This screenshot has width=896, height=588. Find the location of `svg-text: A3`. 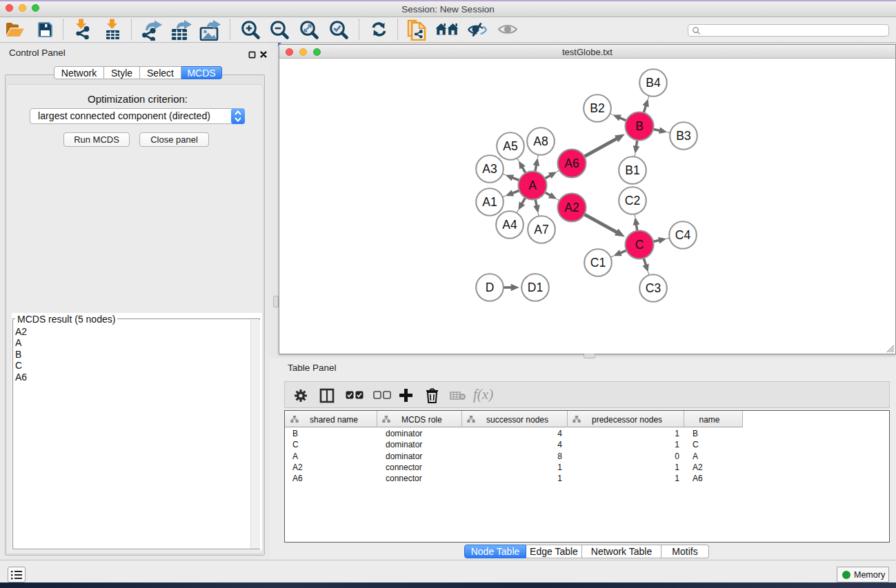

svg-text: A3 is located at coordinates (490, 169).